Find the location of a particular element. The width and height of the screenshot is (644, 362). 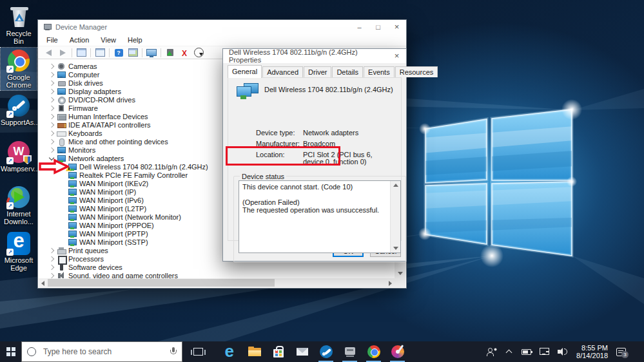

desktop-icon-recycle-bin: Recycle Bin is located at coordinates (19, 25).